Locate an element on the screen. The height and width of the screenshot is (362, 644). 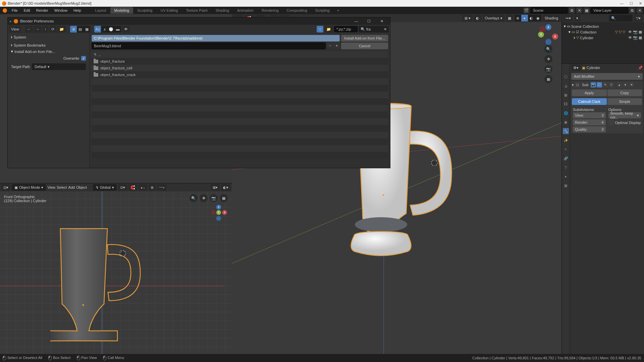
outliner-display-mode: ▾ is located at coordinates (577, 18).